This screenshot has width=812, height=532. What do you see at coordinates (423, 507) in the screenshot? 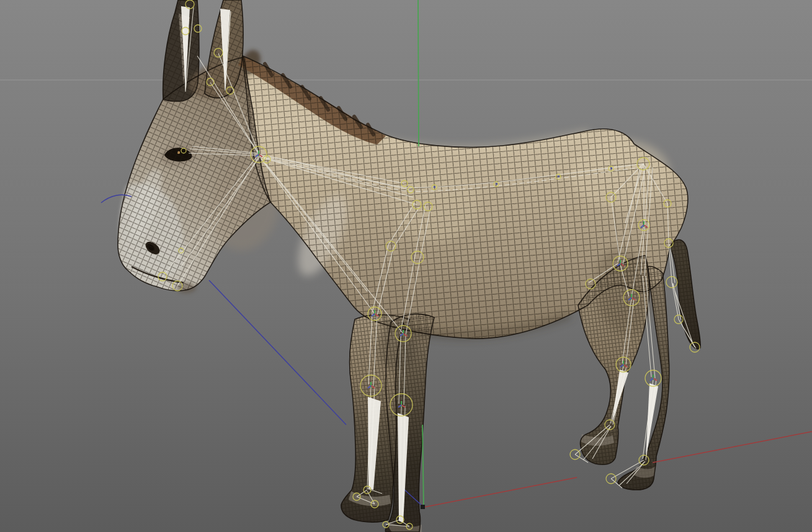
I see `origin-point` at bounding box center [423, 507].